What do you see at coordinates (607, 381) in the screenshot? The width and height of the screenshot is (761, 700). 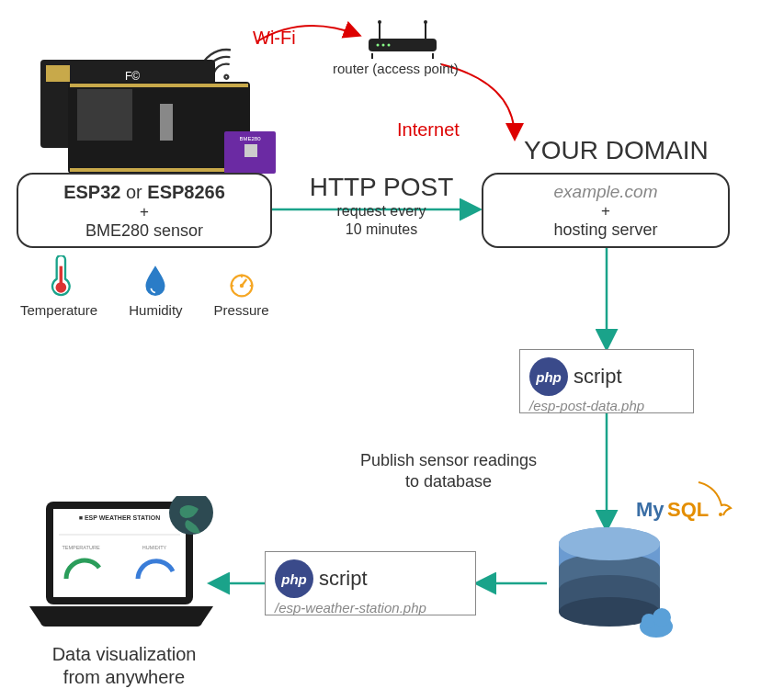 I see `php-box-1: php script /esp-post-data.php` at bounding box center [607, 381].